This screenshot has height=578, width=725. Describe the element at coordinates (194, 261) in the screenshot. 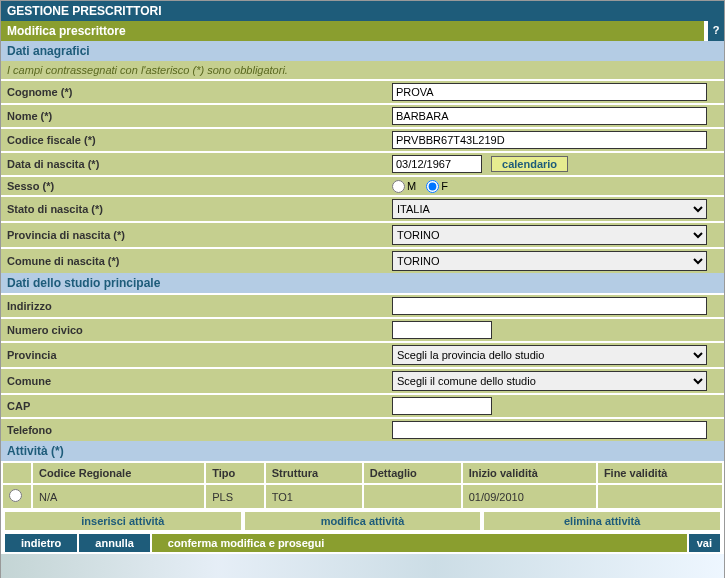

I see `label-comune-nascita: Comune di nascita (*)` at that location.